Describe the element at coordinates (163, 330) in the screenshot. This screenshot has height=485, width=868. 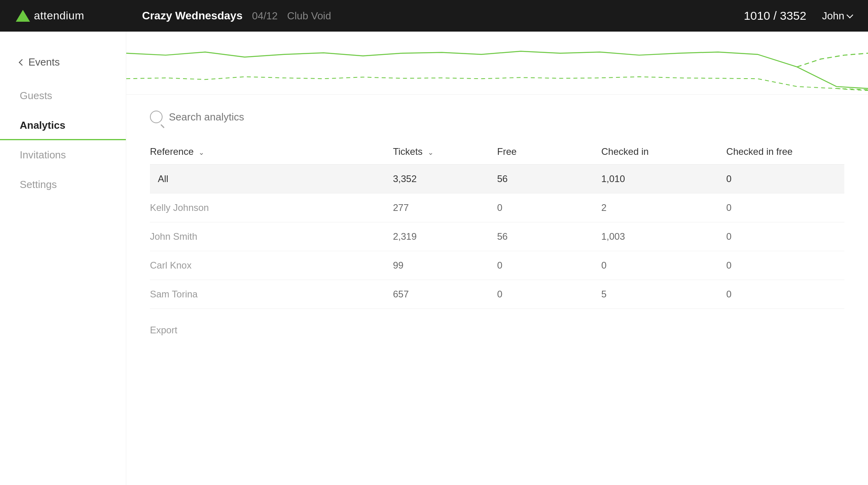
I see `export-button: Export` at that location.